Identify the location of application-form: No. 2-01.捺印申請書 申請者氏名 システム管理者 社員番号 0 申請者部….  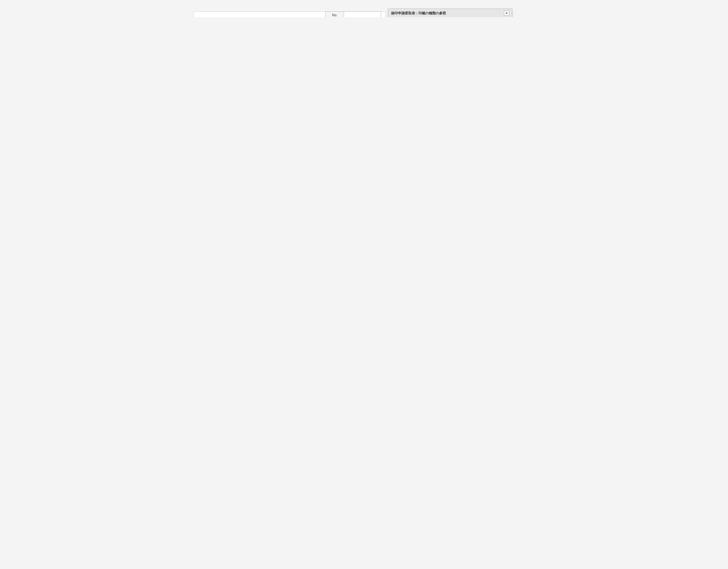
(289, 14).